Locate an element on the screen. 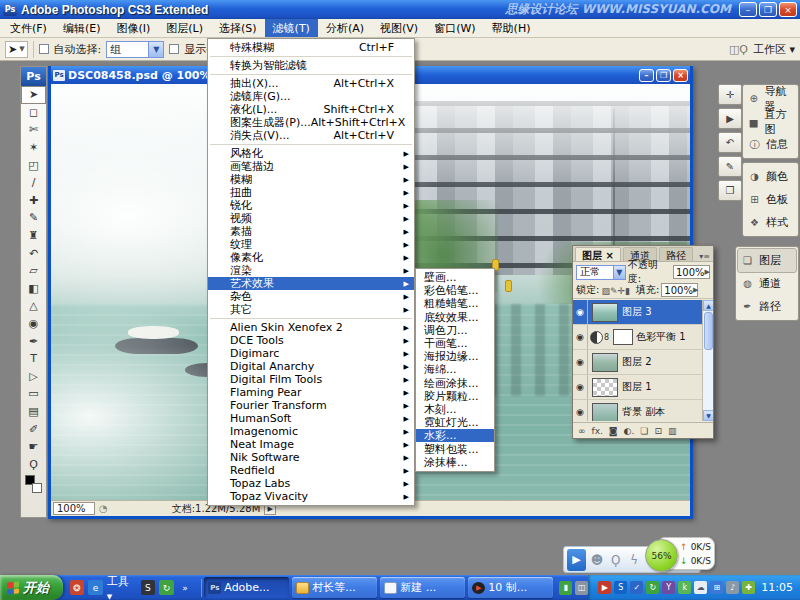 This screenshot has width=800, height=600. ie-icon: e is located at coordinates (96, 588).